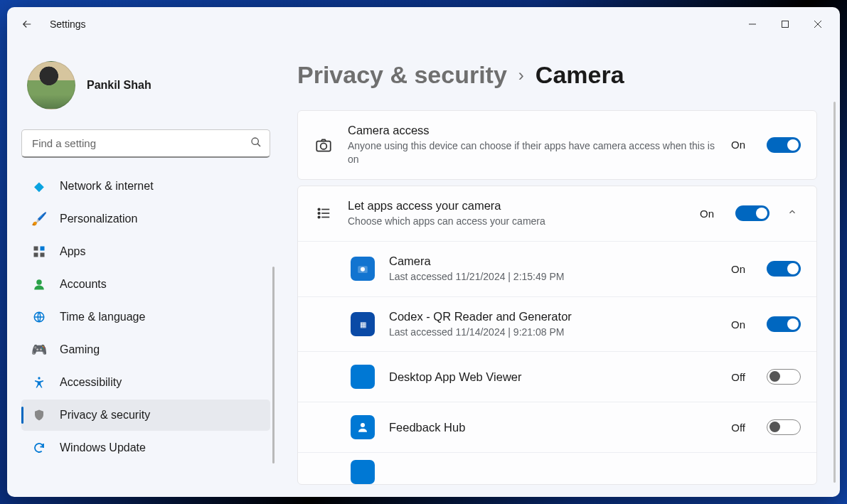 Image resolution: width=847 pixels, height=504 pixels. What do you see at coordinates (146, 350) in the screenshot?
I see `sidebar-item-gaming: 🎮 Gaming` at bounding box center [146, 350].